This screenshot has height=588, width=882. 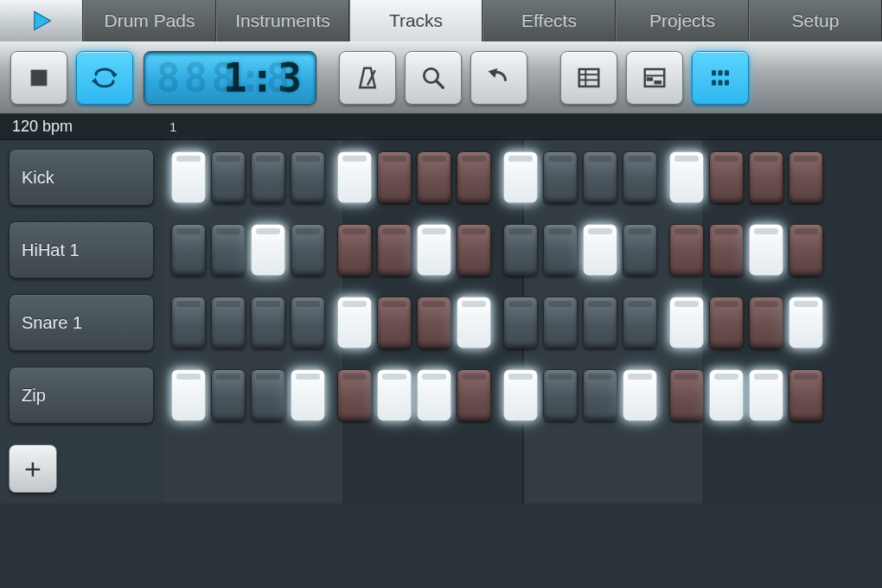 I want to click on undo-button, so click(x=499, y=78).